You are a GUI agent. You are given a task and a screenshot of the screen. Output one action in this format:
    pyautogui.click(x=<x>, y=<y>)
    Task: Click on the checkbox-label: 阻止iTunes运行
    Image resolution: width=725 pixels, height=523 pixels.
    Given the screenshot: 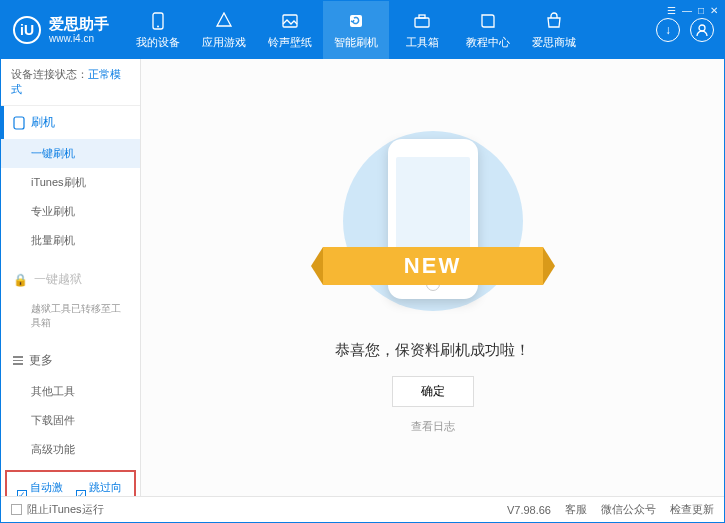 What is the action you would take?
    pyautogui.click(x=66, y=510)
    